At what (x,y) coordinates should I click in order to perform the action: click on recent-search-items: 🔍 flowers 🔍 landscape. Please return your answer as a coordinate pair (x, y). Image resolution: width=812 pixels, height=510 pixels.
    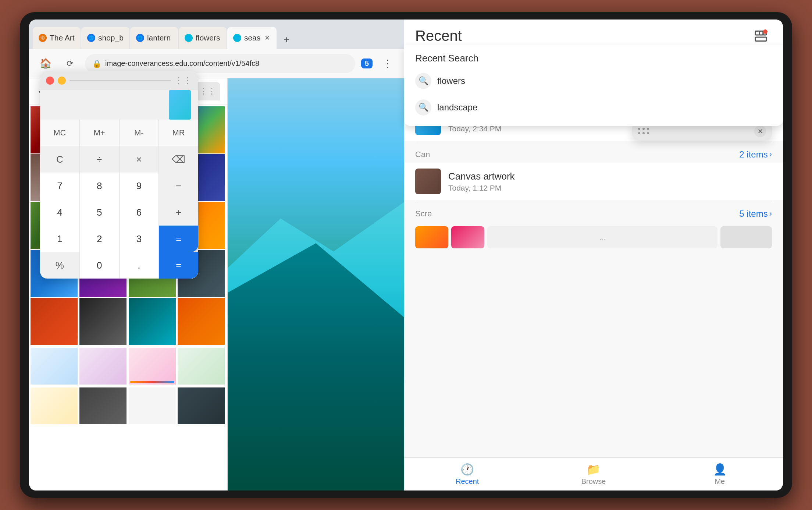
    Looking at the image, I should click on (594, 94).